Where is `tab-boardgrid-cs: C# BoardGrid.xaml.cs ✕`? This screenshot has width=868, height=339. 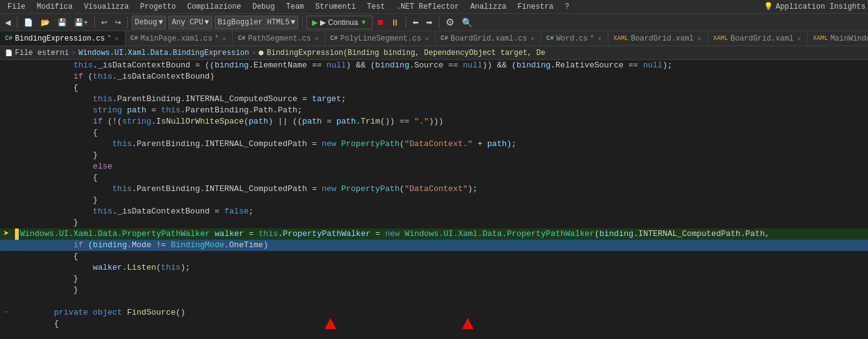 tab-boardgrid-cs: C# BoardGrid.xaml.cs ✕ is located at coordinates (488, 39).